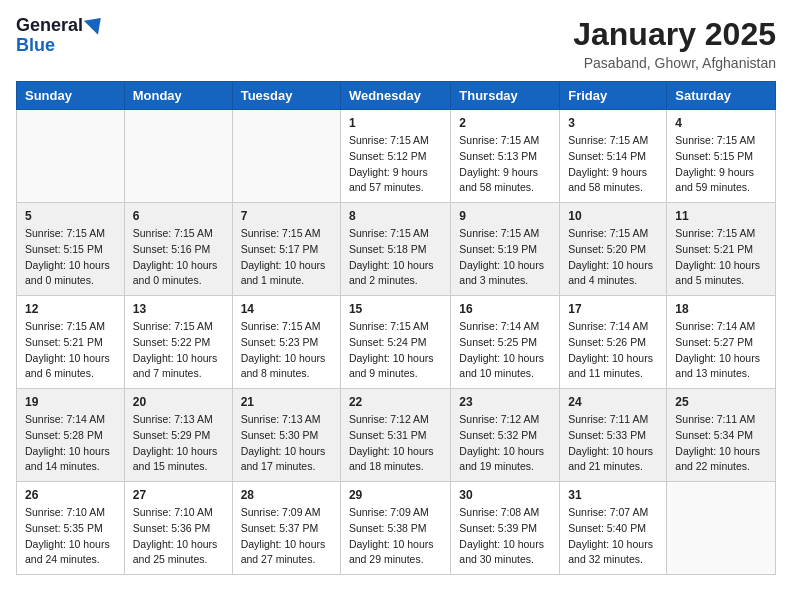  I want to click on day-info: Sunrise: 7:15 AM Sunset: 5:24 PM Dayligh…, so click(396, 350).